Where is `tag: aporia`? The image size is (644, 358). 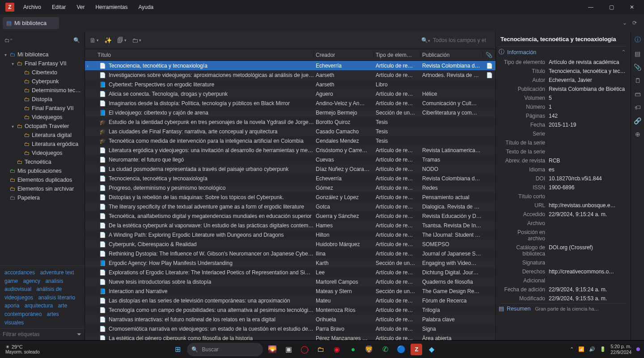
tag: aporia is located at coordinates (12, 306).